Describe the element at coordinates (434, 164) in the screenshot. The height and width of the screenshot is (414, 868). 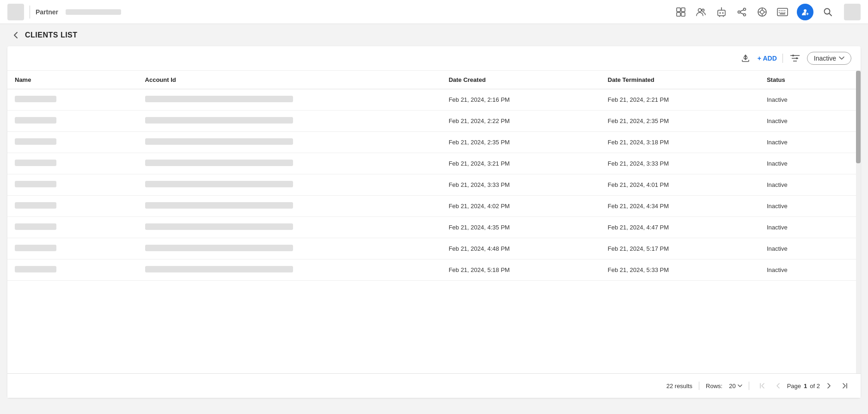
I see `table-row: Feb 21, 2024, 3:21 PMFeb 21, 2024, 3:33 …` at that location.